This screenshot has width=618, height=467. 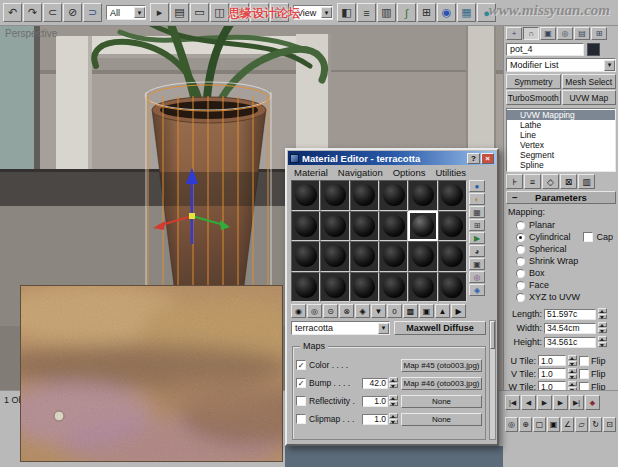 I want to click on tab-hierarchy: ▣, so click(x=548, y=34).